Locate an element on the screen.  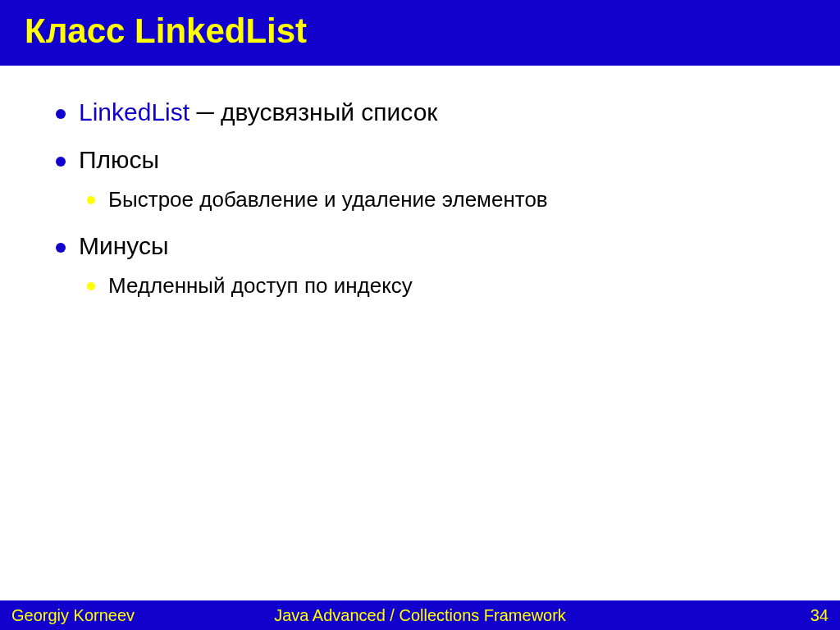
bullet-item-3: Минусы Медленный доступ по индексу is located at coordinates (420, 266).